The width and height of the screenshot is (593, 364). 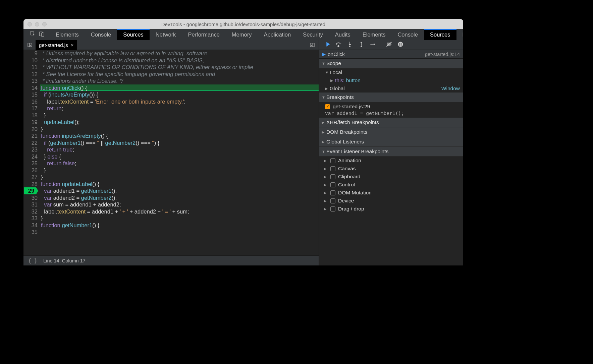 I want to click on tab-memory: Memory, so click(x=242, y=35).